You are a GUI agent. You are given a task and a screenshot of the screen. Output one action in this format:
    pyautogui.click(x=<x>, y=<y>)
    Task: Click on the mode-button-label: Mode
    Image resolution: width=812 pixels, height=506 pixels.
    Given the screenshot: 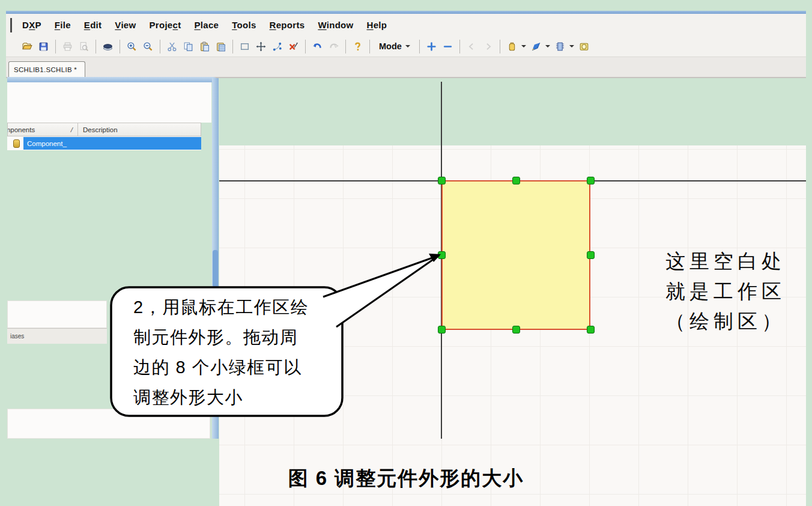 What is the action you would take?
    pyautogui.click(x=390, y=46)
    